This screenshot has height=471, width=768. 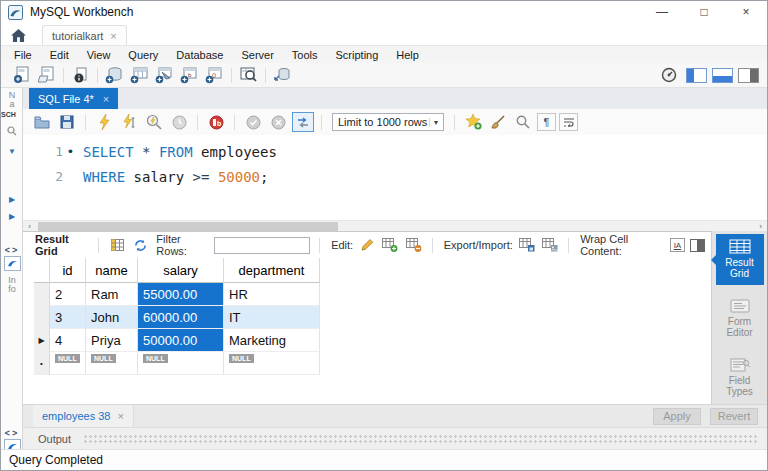 I want to click on grid-cell: John, so click(x=112, y=318).